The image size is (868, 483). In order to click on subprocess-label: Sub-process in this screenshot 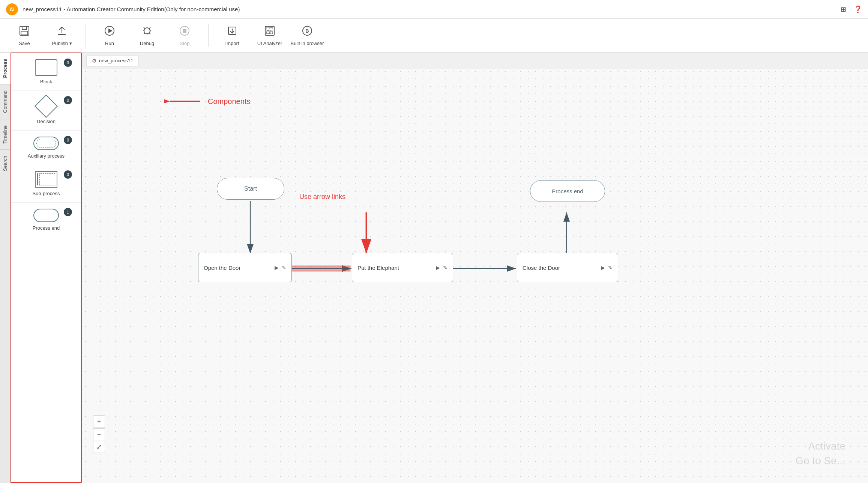, I will do `click(47, 194)`.